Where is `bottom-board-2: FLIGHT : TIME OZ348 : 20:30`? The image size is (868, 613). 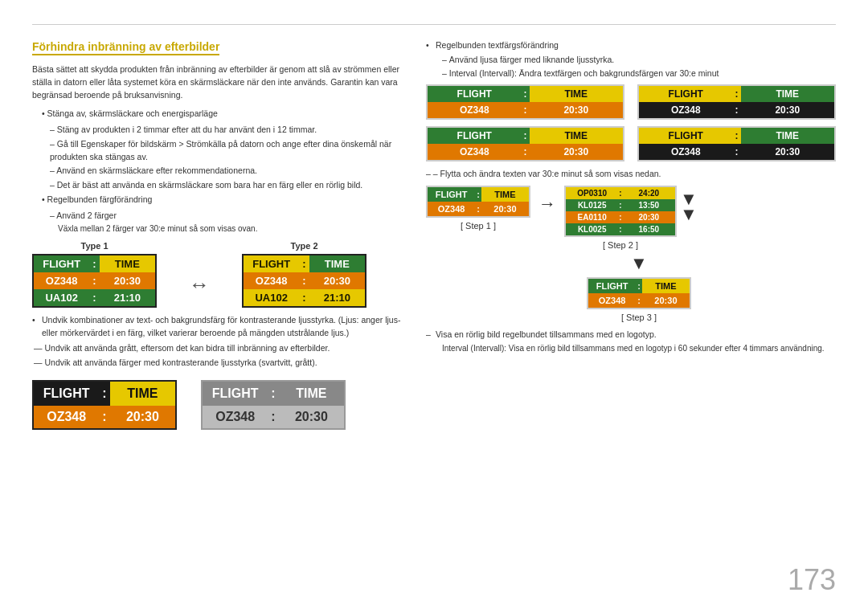
bottom-board-2: FLIGHT : TIME OZ348 : 20:30 is located at coordinates (273, 405).